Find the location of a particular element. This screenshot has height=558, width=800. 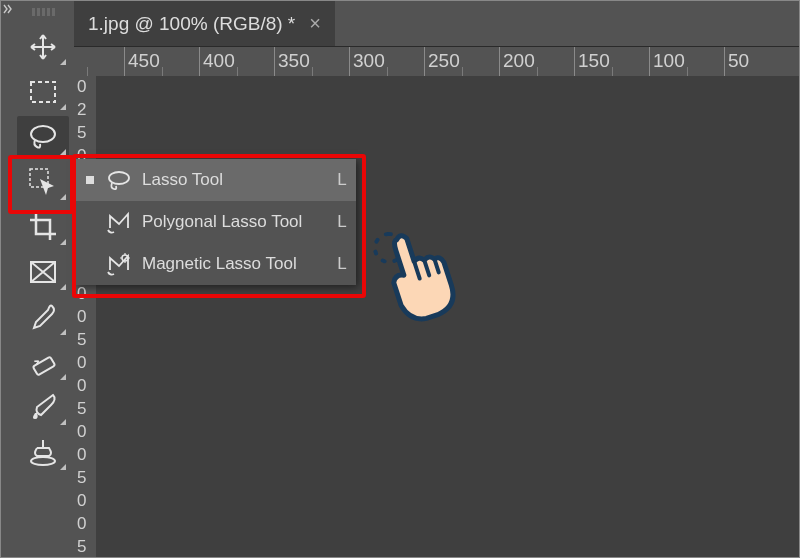

lasso-icon is located at coordinates (43, 137).